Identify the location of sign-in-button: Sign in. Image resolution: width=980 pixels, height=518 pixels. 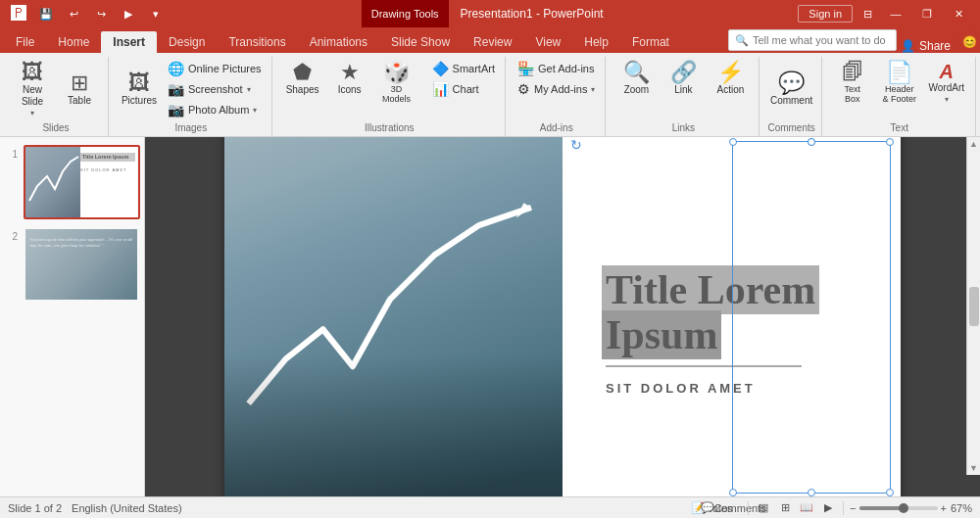
(825, 14).